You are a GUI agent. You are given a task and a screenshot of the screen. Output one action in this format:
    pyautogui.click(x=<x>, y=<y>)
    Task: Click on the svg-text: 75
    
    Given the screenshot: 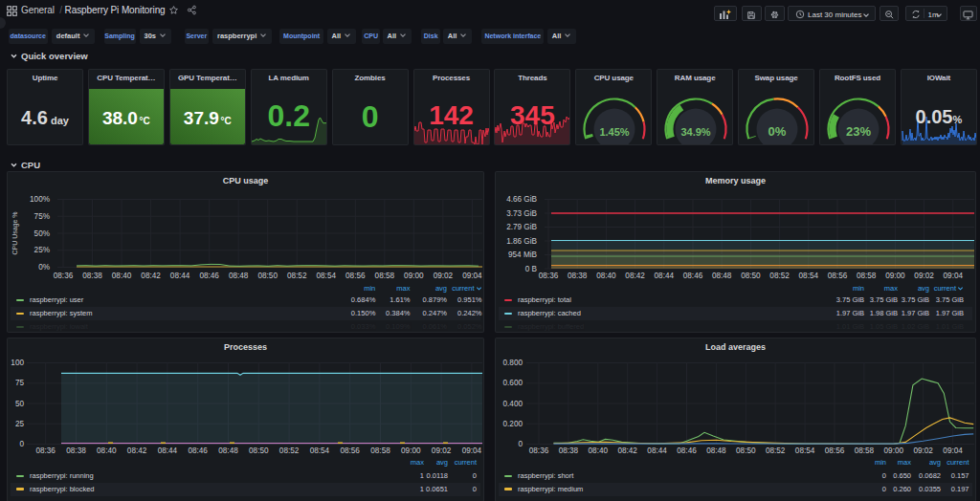 What is the action you would take?
    pyautogui.click(x=20, y=382)
    